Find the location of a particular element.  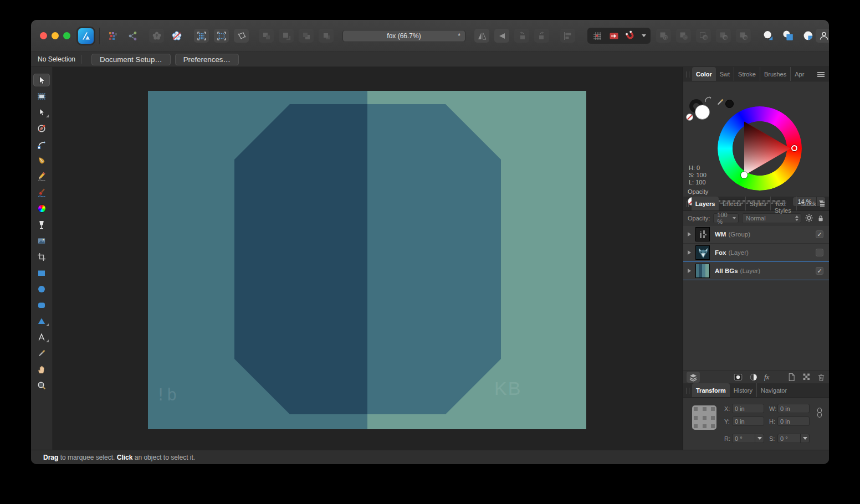

zoom-window-button is located at coordinates (66, 35).